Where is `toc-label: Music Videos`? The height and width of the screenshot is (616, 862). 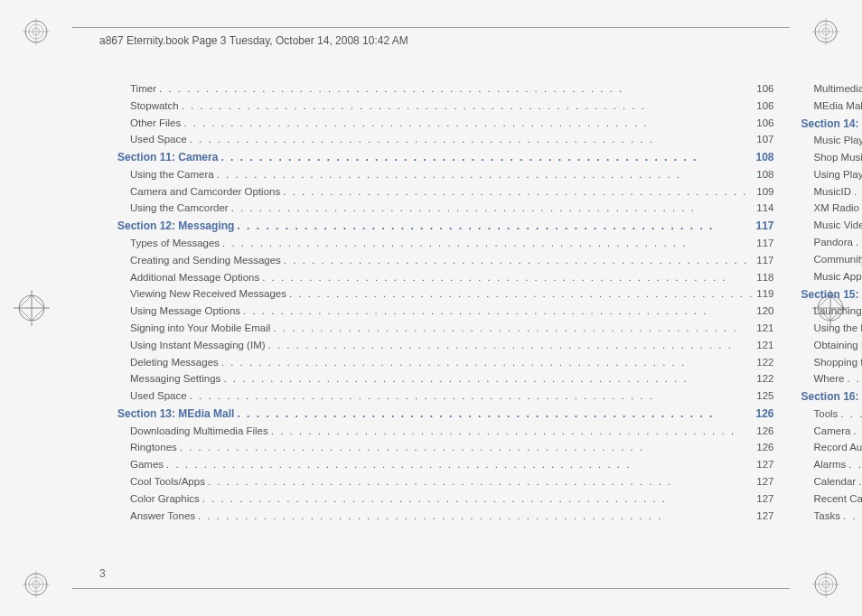 toc-label: Music Videos is located at coordinates (839, 226).